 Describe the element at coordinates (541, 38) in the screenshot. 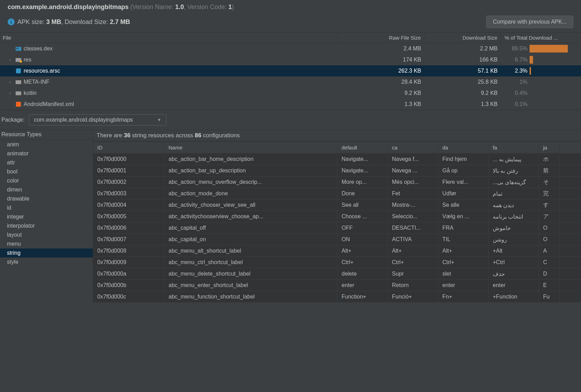

I see `col-percent-header: % of Total Download ...` at that location.